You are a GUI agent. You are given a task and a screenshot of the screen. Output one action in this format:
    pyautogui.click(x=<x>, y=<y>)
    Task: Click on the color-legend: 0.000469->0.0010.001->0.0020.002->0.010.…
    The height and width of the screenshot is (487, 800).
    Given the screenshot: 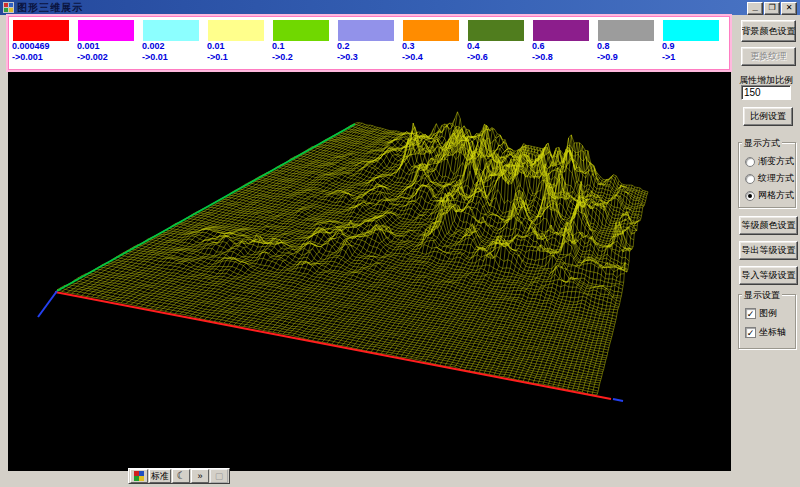 What is the action you would take?
    pyautogui.click(x=369, y=43)
    